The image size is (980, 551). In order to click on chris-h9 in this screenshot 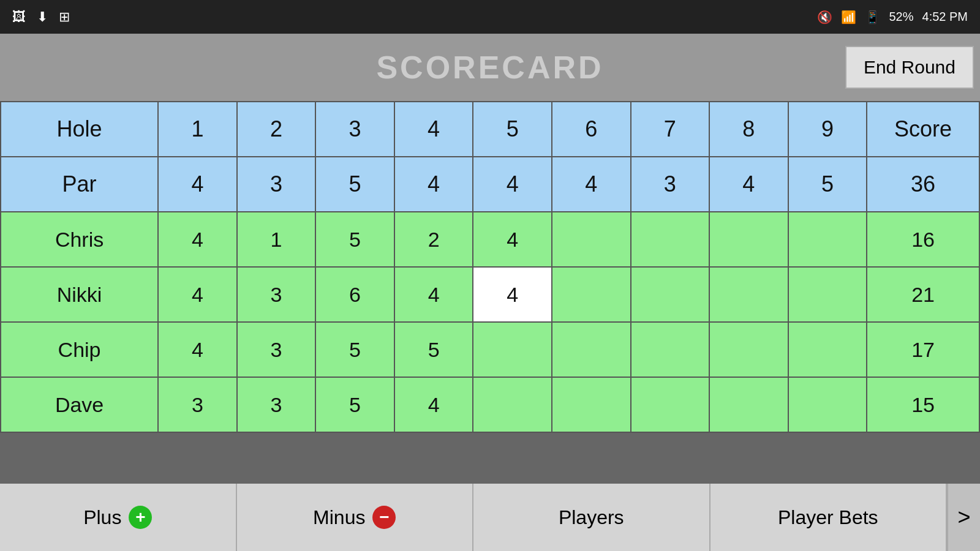, I will do `click(828, 239)`.